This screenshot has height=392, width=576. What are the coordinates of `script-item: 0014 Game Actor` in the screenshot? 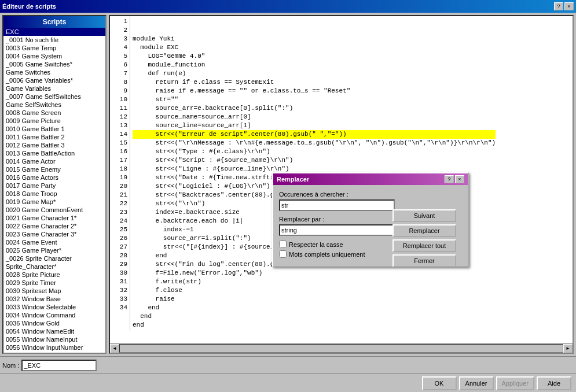 It's located at (54, 161).